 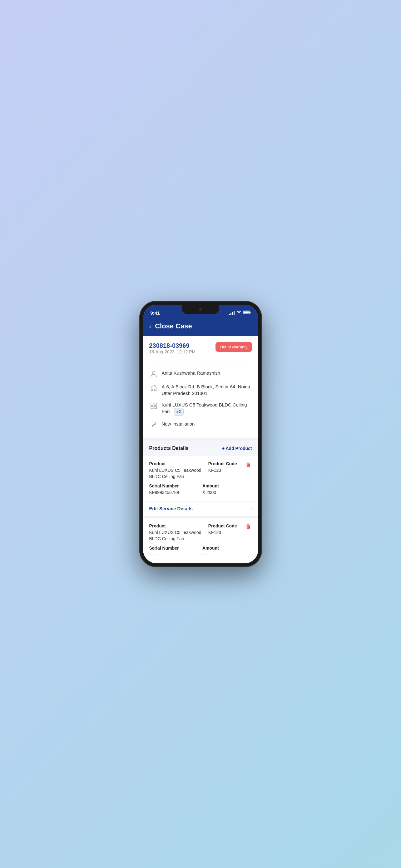 I want to click on product-1-code-value: KF123, so click(x=223, y=470).